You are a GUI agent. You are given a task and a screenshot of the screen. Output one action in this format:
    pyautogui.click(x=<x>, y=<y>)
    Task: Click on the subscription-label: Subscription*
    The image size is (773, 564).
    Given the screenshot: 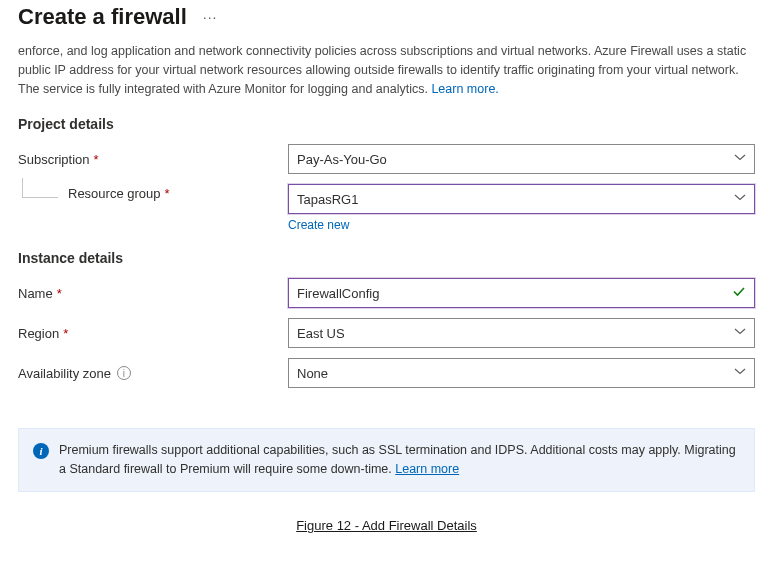 What is the action you would take?
    pyautogui.click(x=153, y=160)
    